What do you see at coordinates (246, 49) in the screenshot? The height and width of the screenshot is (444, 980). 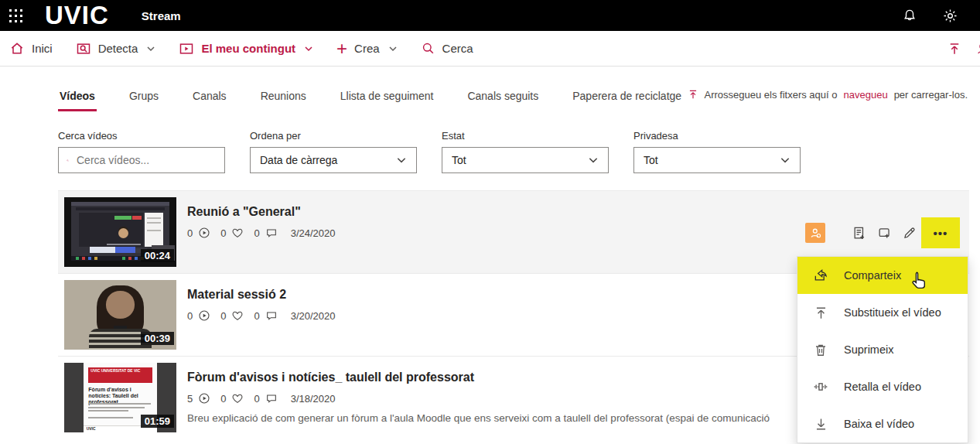 I see `nav-item-el-meu-contingut: El meu contingut` at bounding box center [246, 49].